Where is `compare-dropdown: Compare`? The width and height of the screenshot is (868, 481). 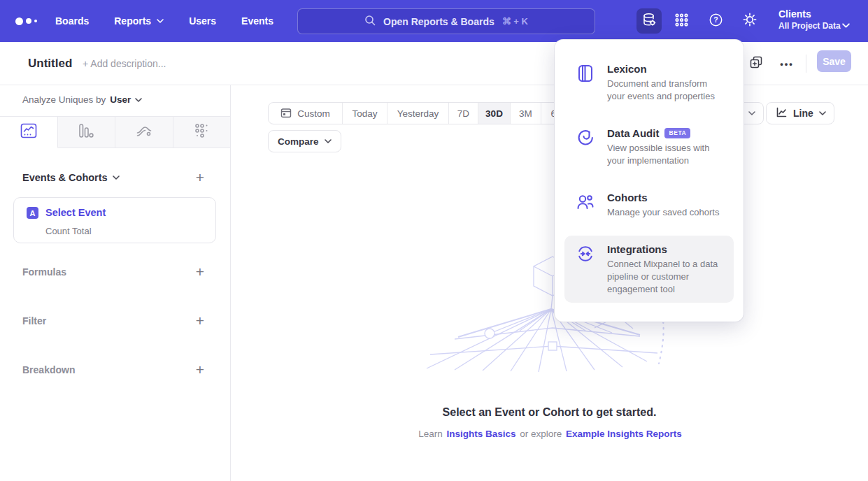
compare-dropdown: Compare is located at coordinates (305, 141).